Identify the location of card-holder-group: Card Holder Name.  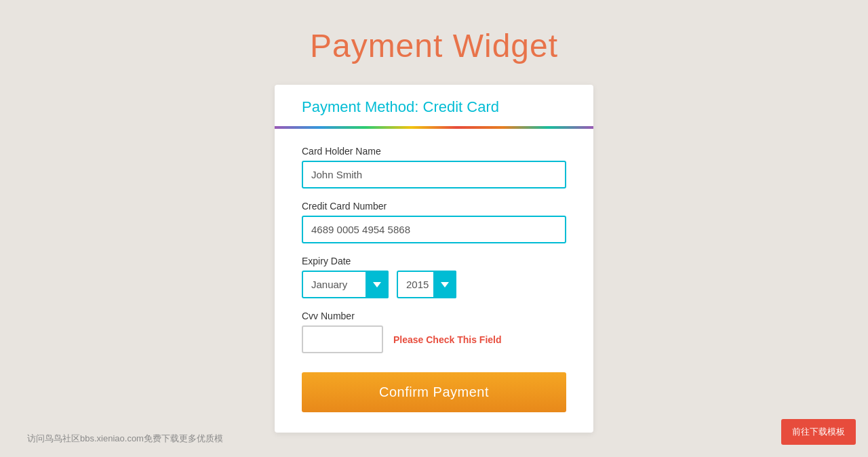
(434, 167).